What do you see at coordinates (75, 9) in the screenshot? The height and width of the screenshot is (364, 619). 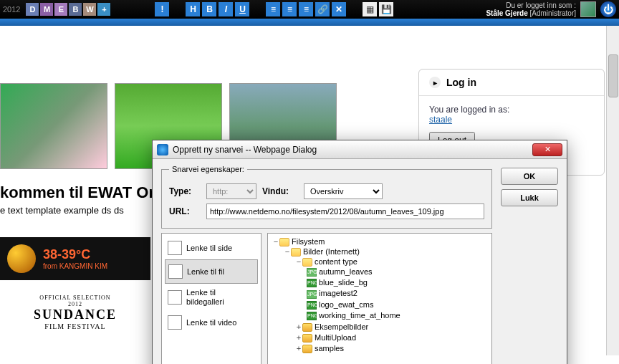 I see `toolbar-btn-b: B` at bounding box center [75, 9].